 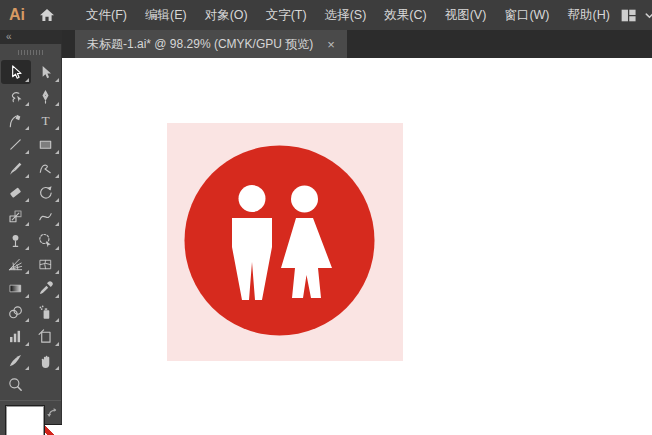 I want to click on tool-perspective-grid, so click(x=16, y=264).